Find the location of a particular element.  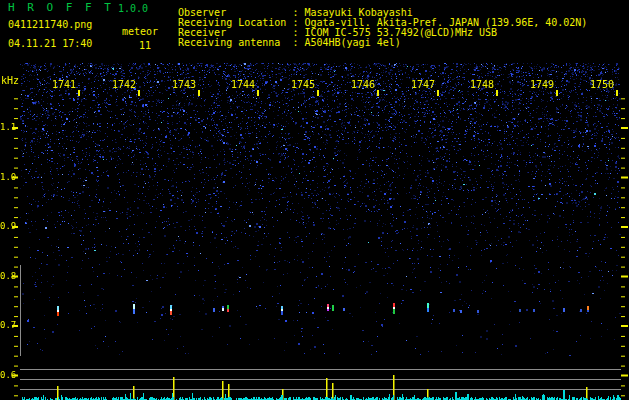

freq-tick-label: 1.0 is located at coordinates (7, 178).